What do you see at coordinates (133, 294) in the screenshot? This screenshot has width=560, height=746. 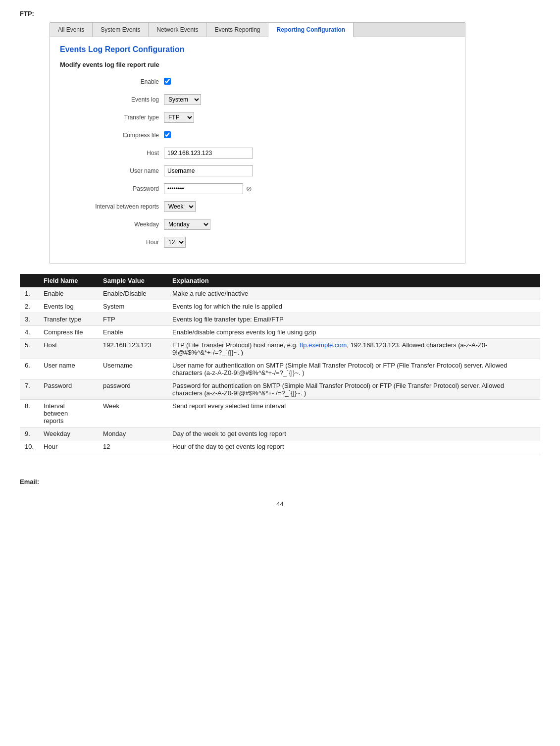 I see `cell-sample: Enable/Disable` at bounding box center [133, 294].